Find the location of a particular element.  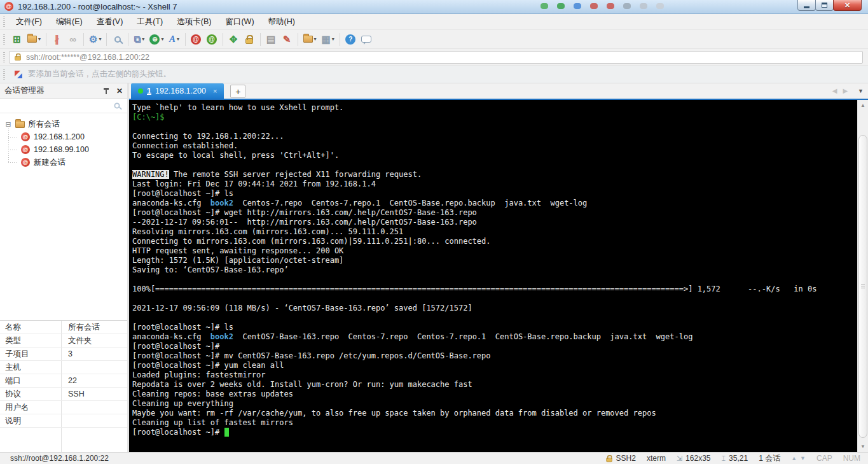

full-screen-icon: ✥ is located at coordinates (234, 39).